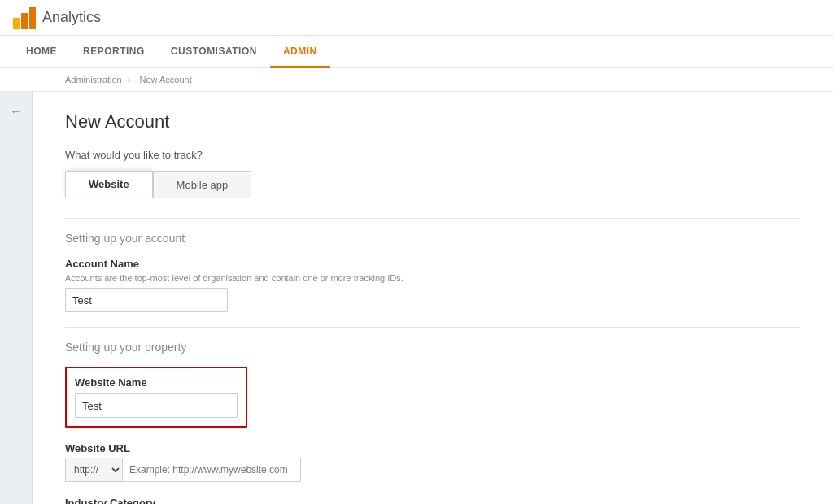 This screenshot has height=504, width=833. Describe the element at coordinates (433, 185) in the screenshot. I see `track-options: Website Mobile app` at that location.